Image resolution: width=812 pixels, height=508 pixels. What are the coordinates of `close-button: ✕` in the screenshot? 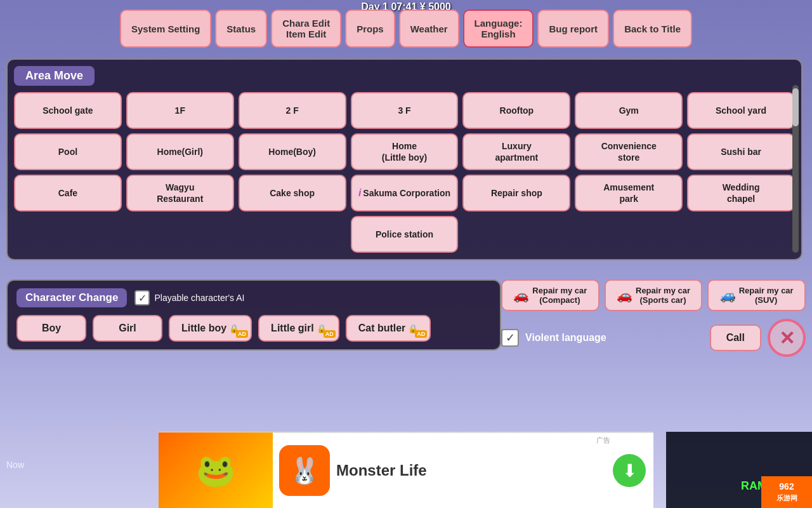 It's located at (787, 338).